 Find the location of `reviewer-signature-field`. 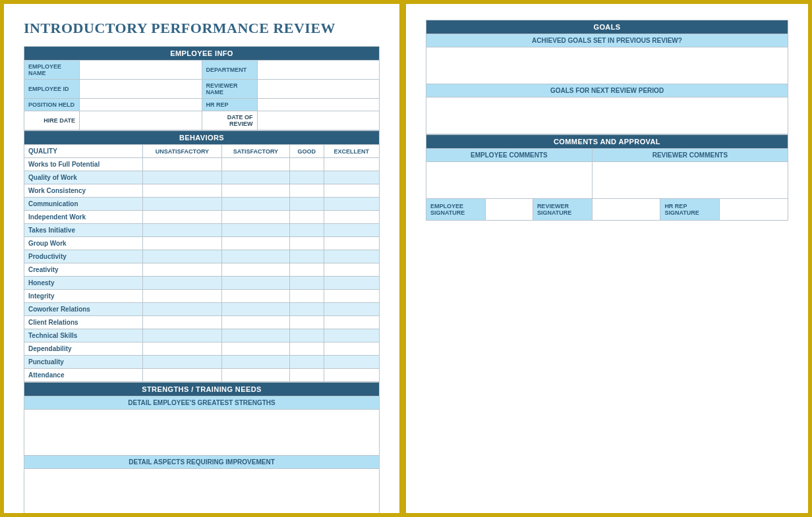

reviewer-signature-field is located at coordinates (626, 209).